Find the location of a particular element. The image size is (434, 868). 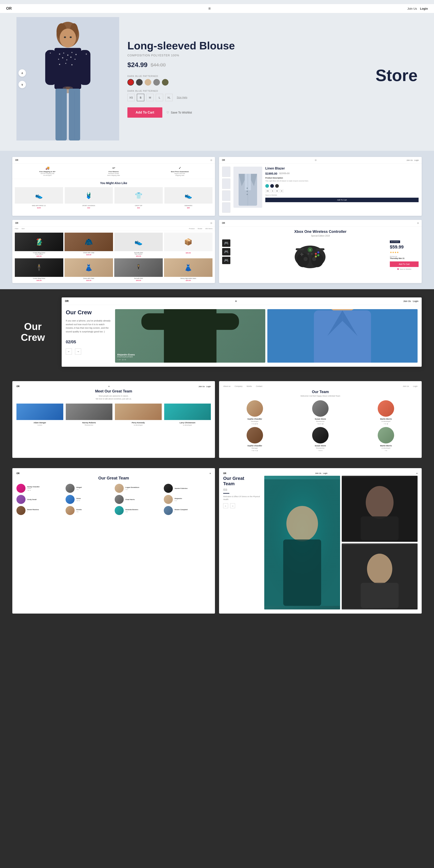

menu-icon: ≡ is located at coordinates (209, 8).